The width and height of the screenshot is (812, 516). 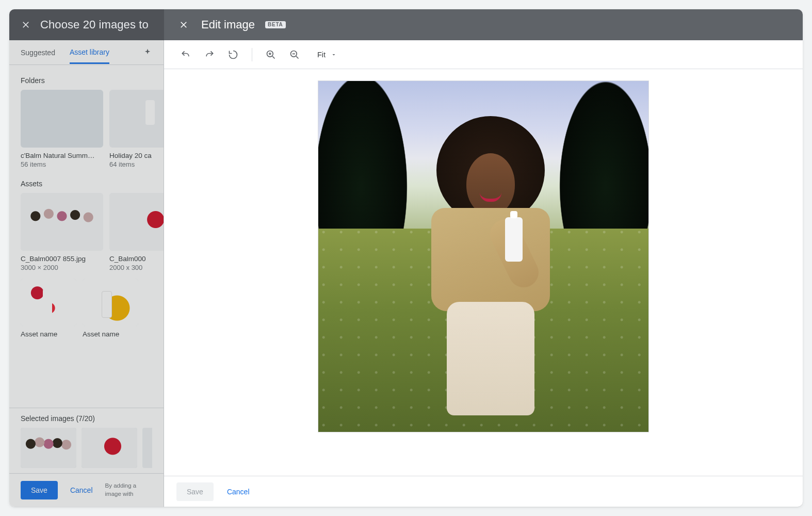 I want to click on close-picker-button, so click(x=26, y=25).